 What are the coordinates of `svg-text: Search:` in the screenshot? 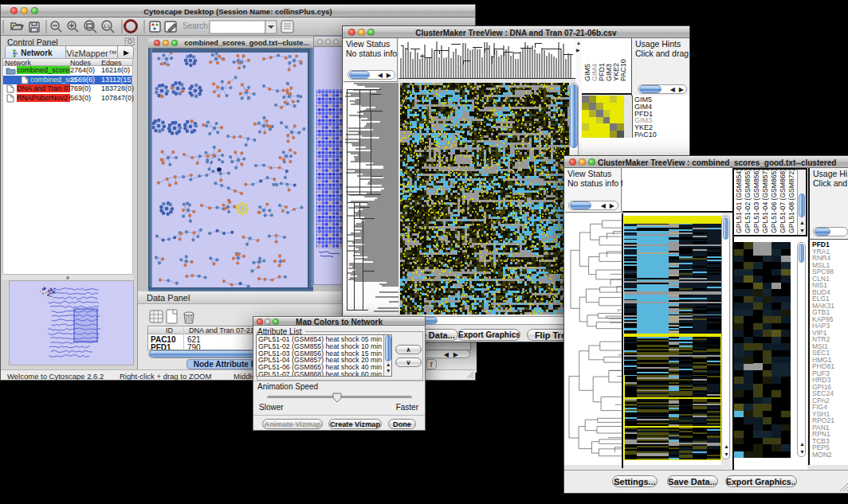 It's located at (196, 25).